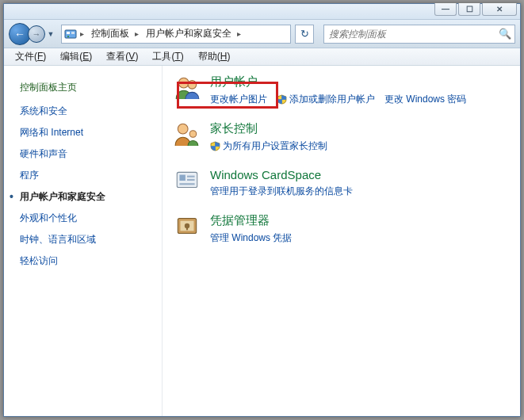 The width and height of the screenshot is (524, 420). Describe the element at coordinates (168, 57) in the screenshot. I see `menu-item-t: 工具(T)` at that location.